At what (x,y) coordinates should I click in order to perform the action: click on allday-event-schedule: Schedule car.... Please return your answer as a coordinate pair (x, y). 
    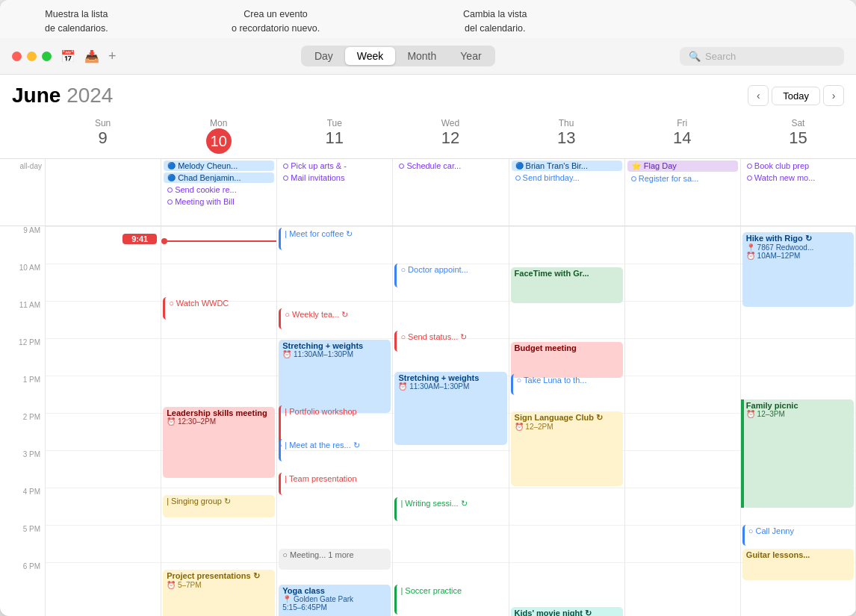
    Looking at the image, I should click on (450, 166).